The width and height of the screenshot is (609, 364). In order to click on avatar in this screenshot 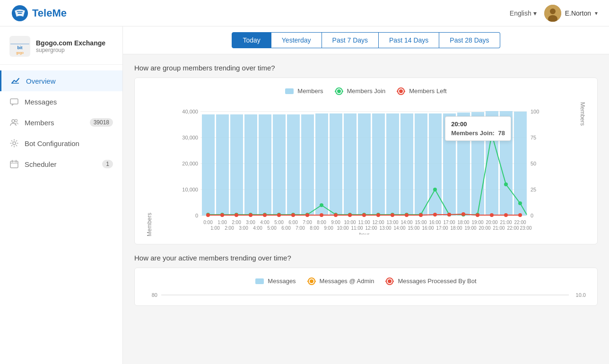, I will do `click(553, 13)`.